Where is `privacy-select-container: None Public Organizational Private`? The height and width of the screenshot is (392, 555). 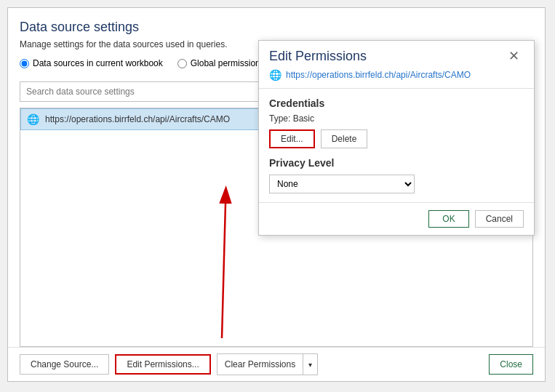 privacy-select-container: None Public Organizational Private is located at coordinates (342, 184).